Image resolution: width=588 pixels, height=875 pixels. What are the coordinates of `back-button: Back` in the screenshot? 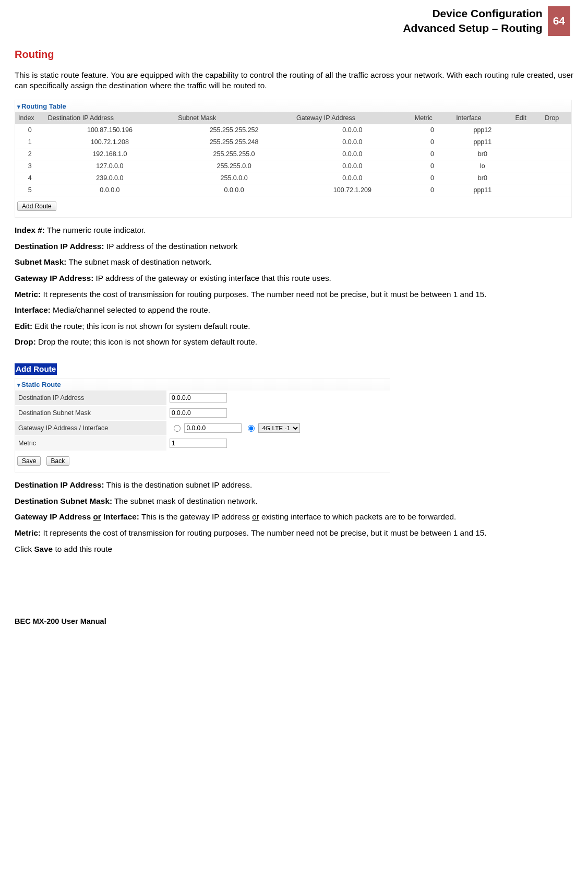 It's located at (58, 461).